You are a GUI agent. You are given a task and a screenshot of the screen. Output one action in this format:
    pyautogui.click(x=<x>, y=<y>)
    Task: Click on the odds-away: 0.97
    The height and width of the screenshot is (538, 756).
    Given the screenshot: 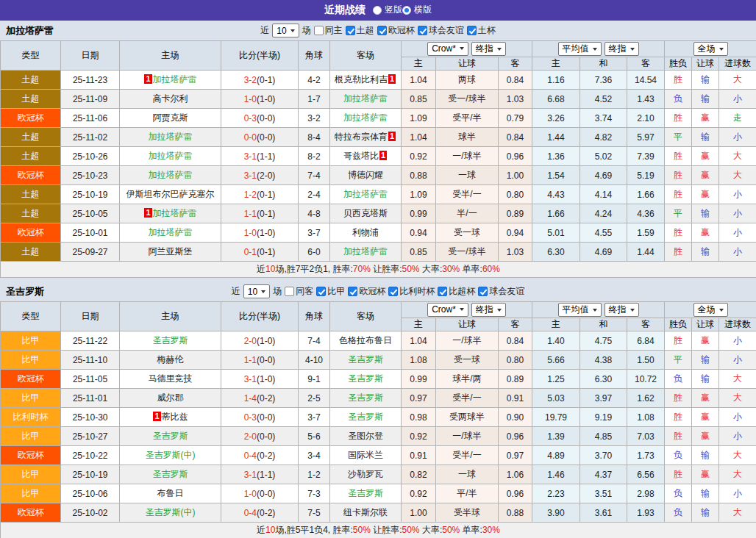 What is the action you would take?
    pyautogui.click(x=516, y=456)
    